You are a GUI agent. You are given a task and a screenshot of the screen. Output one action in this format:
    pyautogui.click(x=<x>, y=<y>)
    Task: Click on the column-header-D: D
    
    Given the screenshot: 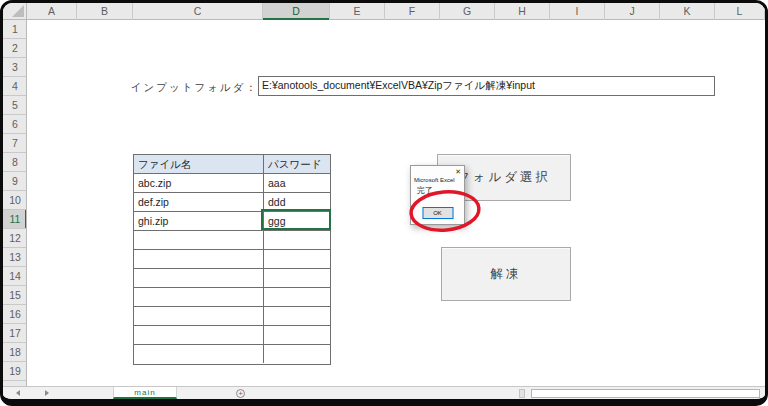 What is the action you would take?
    pyautogui.click(x=296, y=12)
    